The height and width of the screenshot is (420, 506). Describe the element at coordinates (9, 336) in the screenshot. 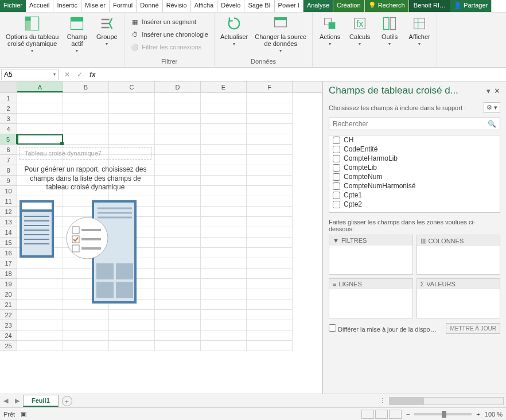

I see `row-header: 24` at that location.